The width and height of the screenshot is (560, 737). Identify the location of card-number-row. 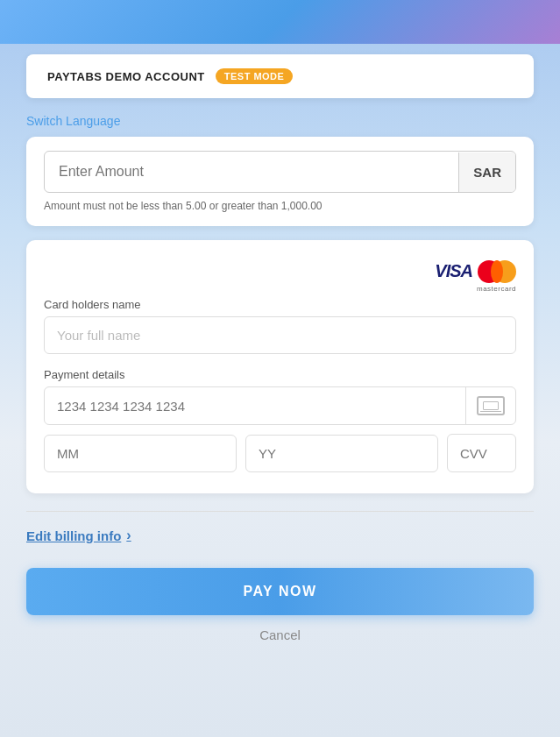
(280, 406).